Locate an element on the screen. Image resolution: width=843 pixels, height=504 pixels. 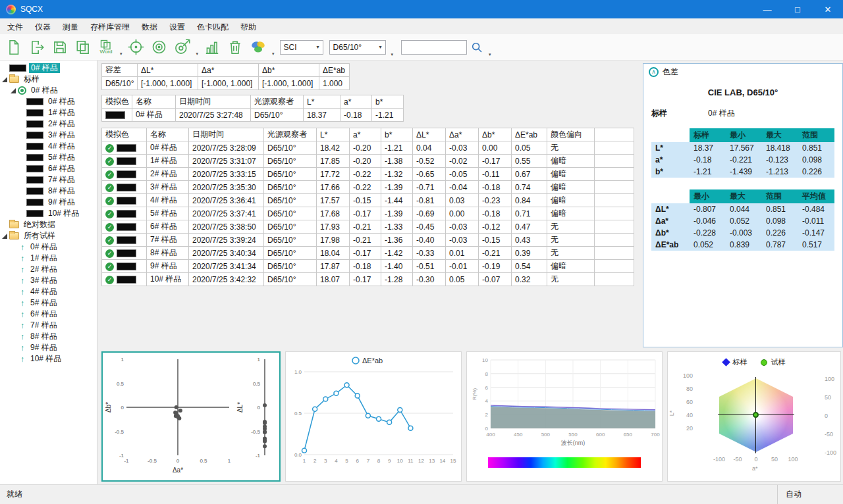
tree-item: ↑5# 样品 is located at coordinates (49, 303).